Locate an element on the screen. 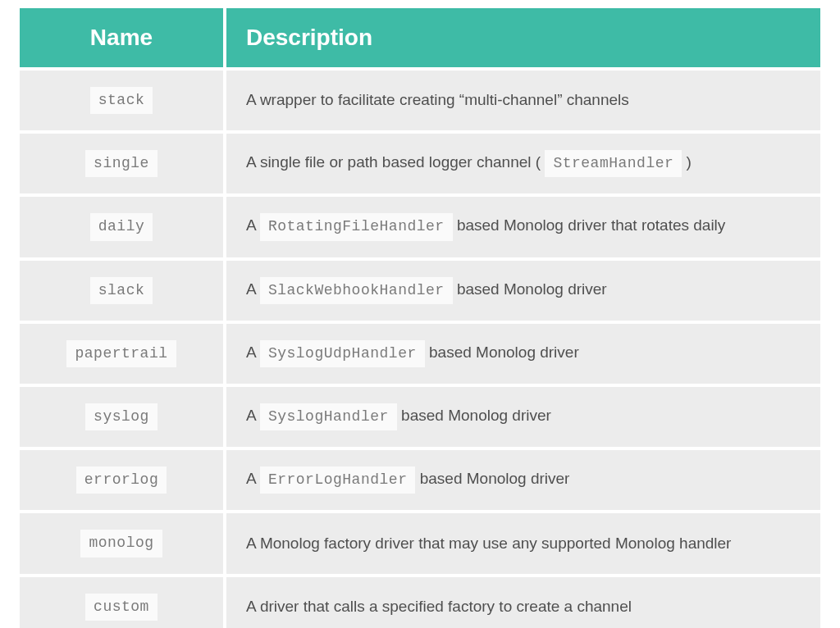 The image size is (840, 628). row-name-cell: single is located at coordinates (121, 164).